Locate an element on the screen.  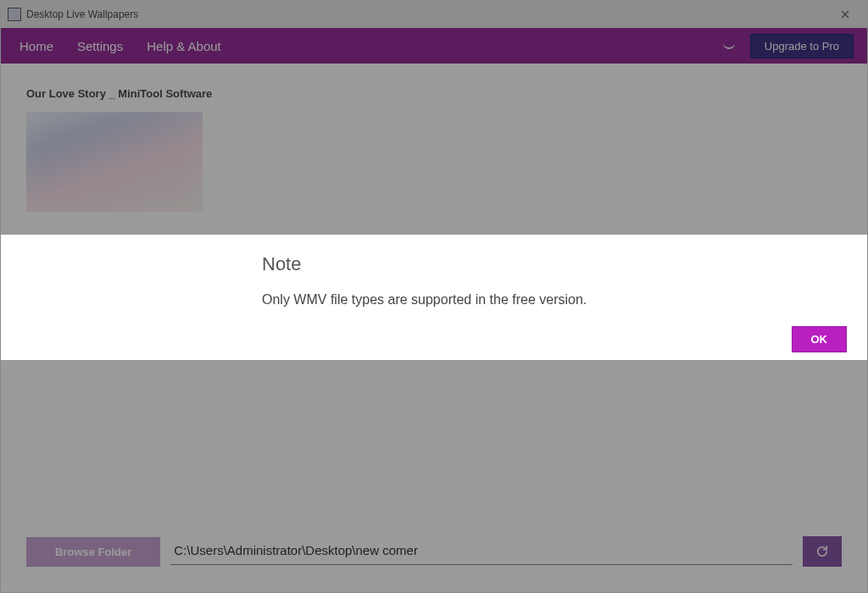
dialog-title: Note is located at coordinates (554, 264).